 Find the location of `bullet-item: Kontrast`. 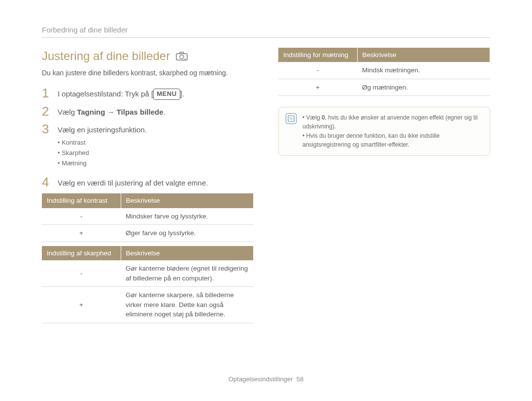

bullet-item: Kontrast is located at coordinates (102, 143).